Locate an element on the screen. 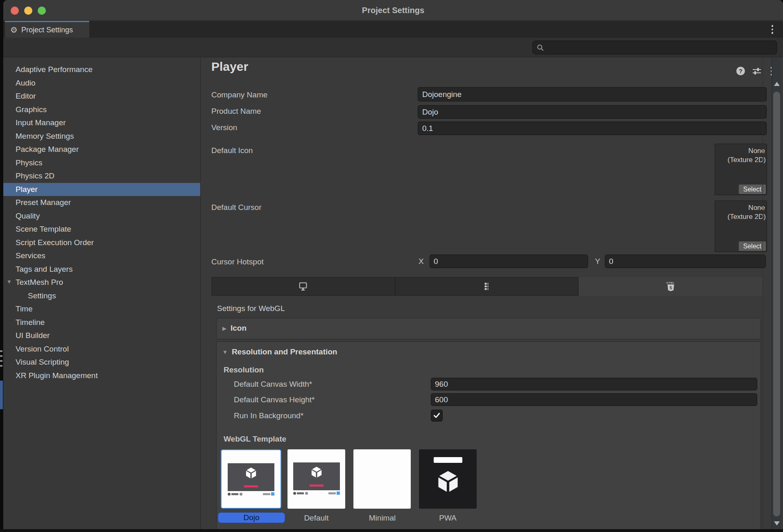 The width and height of the screenshot is (783, 532). unity-logo-icon is located at coordinates (448, 482).